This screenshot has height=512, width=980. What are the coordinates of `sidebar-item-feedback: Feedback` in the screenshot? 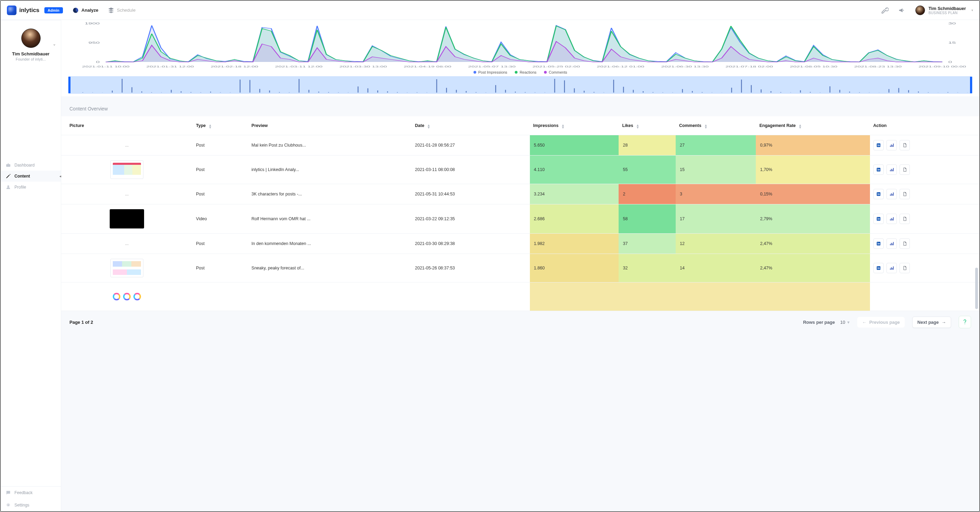 It's located at (31, 493).